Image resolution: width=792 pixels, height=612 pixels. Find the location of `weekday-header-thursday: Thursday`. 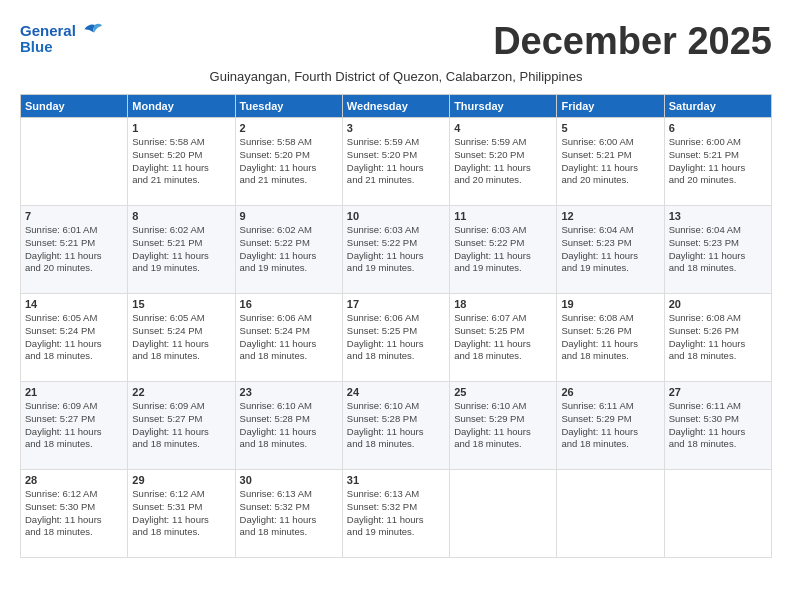

weekday-header-thursday: Thursday is located at coordinates (504, 106).